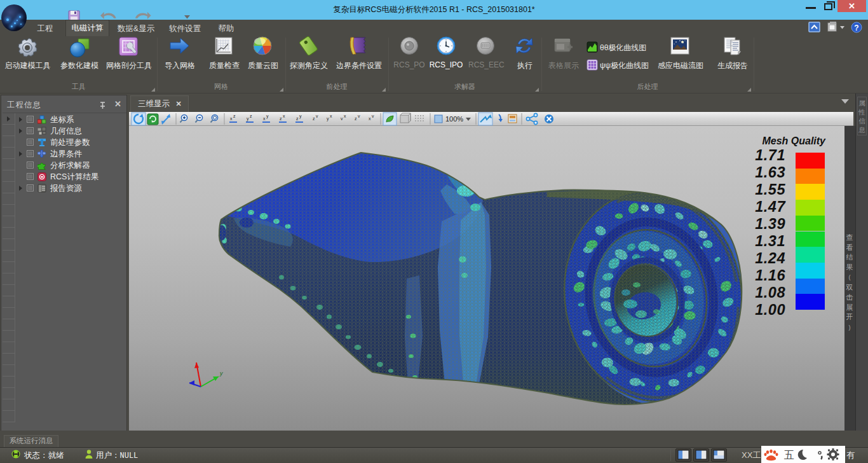  I want to click on svg-text: 100%, so click(454, 119).